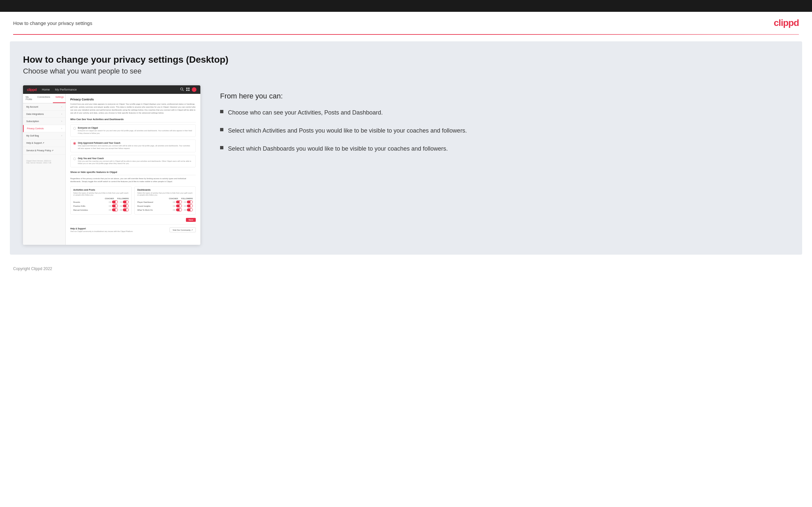 This screenshot has height=507, width=812. What do you see at coordinates (338, 149) in the screenshot?
I see `bullet-text-3: Select which Dashboards you would like t…` at bounding box center [338, 149].